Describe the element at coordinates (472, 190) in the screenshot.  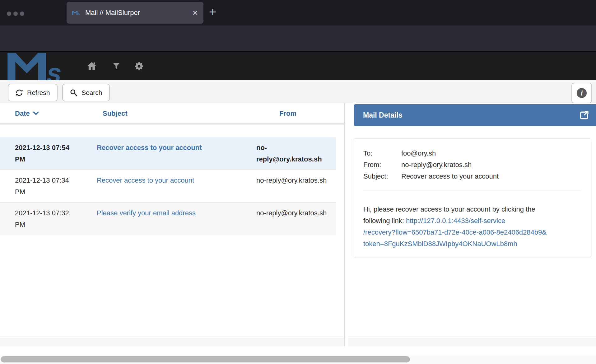
I see `details-divider` at that location.